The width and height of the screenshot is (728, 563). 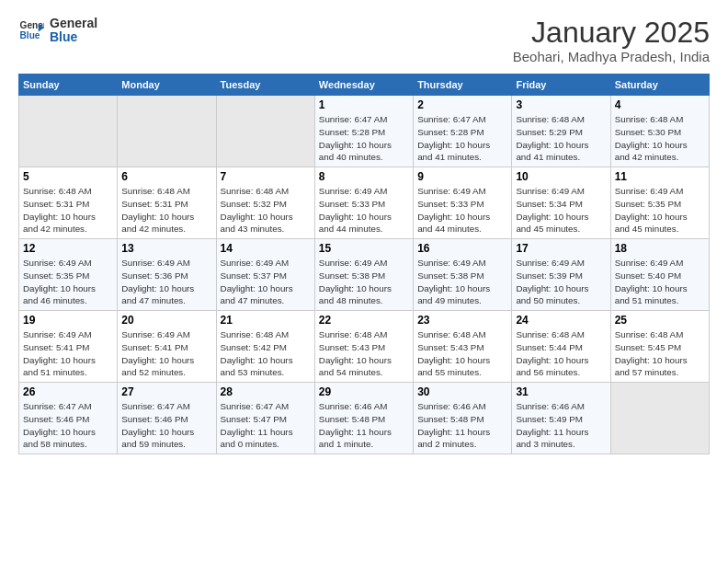 I want to click on day-cell: 11Sunrise: 6:49 AM Sunset: 5:35 PM Dayli…, so click(x=660, y=203).